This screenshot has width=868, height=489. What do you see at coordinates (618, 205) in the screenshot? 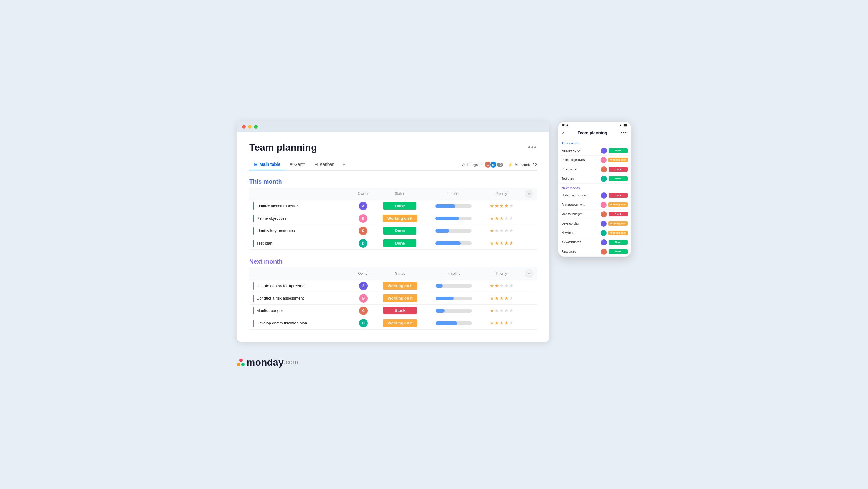
I see `phone-status-badge: Working on it` at bounding box center [618, 205].